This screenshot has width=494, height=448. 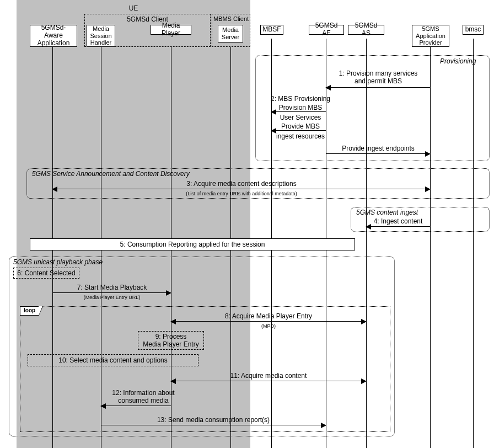 What do you see at coordinates (473, 30) in the screenshot?
I see `head-bmsc: bmsc` at bounding box center [473, 30].